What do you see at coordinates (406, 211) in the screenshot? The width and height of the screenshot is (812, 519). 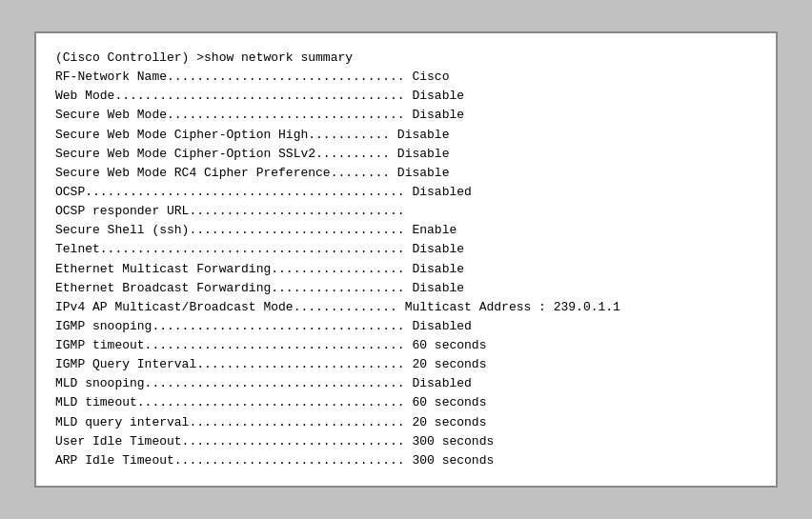 I see `terminal-line: OCSP responder URL......................…` at bounding box center [406, 211].